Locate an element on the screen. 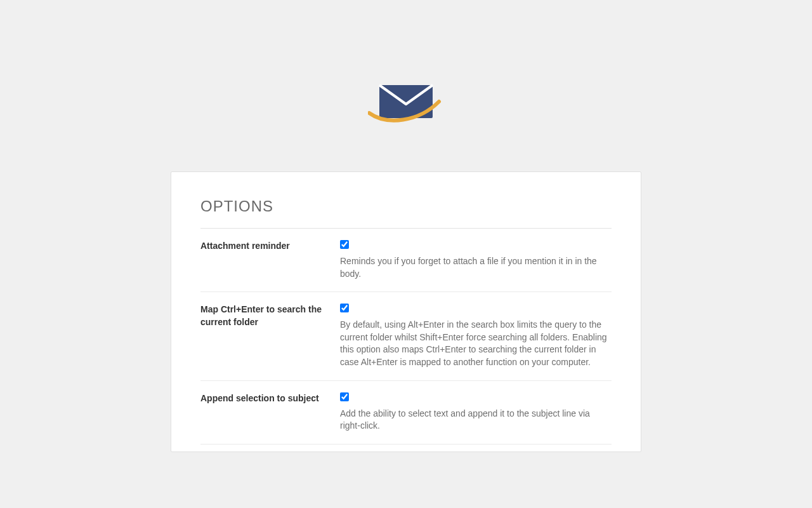  option-control: Add the ability to select text and appen… is located at coordinates (476, 413).